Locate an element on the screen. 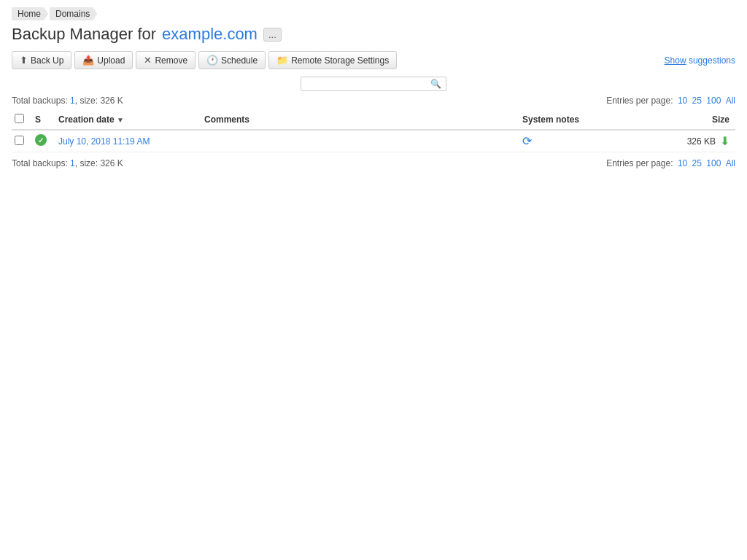 Image resolution: width=747 pixels, height=560 pixels. page-title: Backup Manager for example.com ... is located at coordinates (374, 34).